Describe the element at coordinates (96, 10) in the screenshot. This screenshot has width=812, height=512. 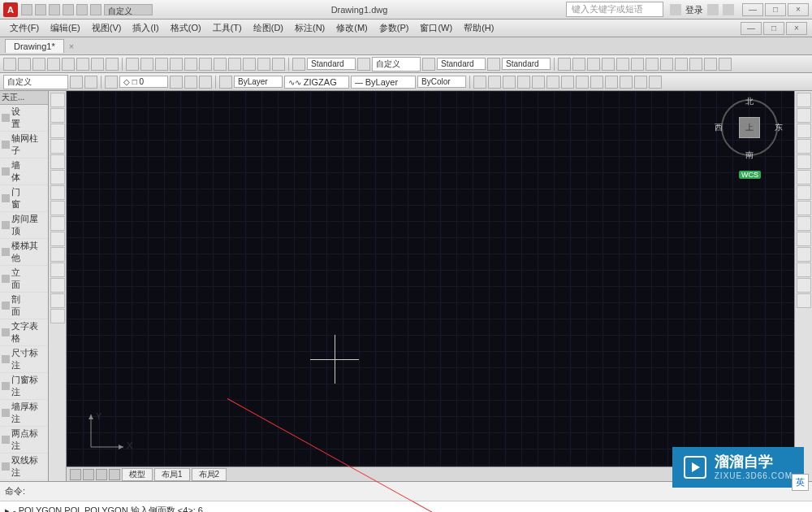
I see `redo-icon` at that location.